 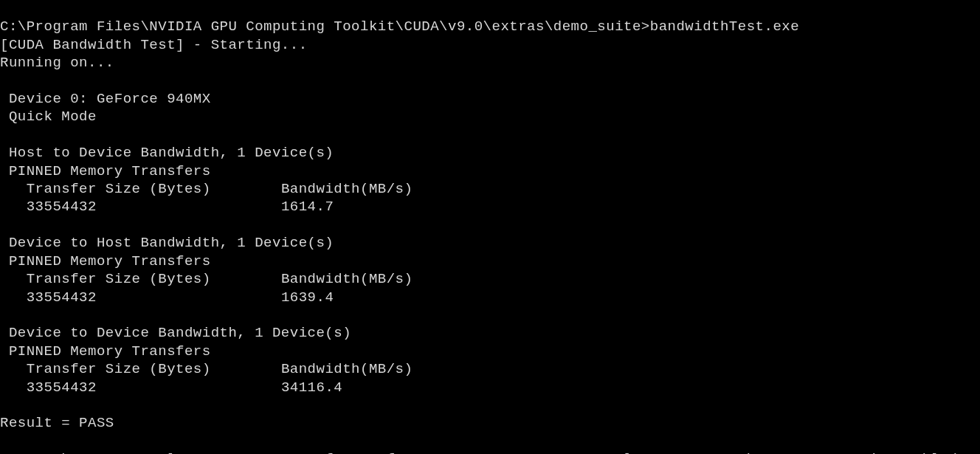 I want to click on prompt-line: C:\Program Files\NVIDIA GPU Computing To…, so click(x=400, y=27).